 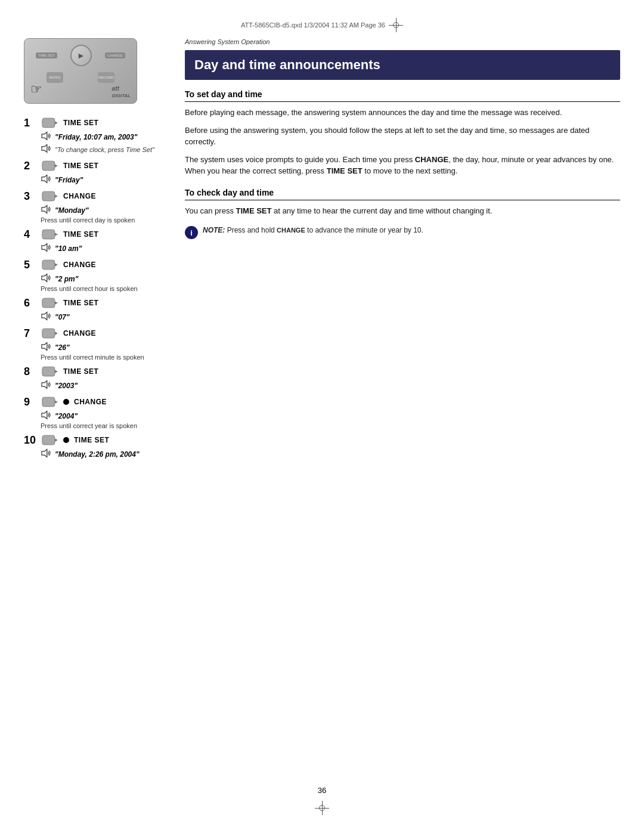 What do you see at coordinates (55, 78) in the screenshot?
I see `btn-intro: INTRO` at bounding box center [55, 78].